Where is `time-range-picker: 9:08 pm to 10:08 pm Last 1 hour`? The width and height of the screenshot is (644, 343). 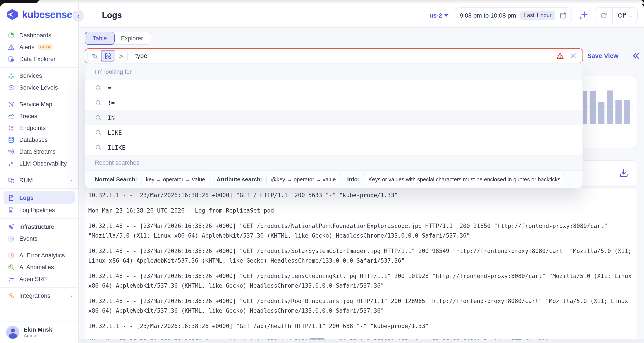 time-range-picker: 9:08 pm to 10:08 pm Last 1 hour is located at coordinates (514, 16).